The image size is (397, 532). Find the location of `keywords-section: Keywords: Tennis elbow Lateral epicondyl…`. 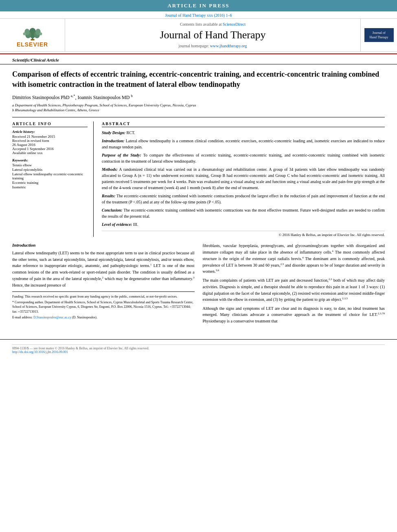

keywords-section: Keywords: Tennis elbow Lateral epicondyl… is located at coordinates (50, 174).